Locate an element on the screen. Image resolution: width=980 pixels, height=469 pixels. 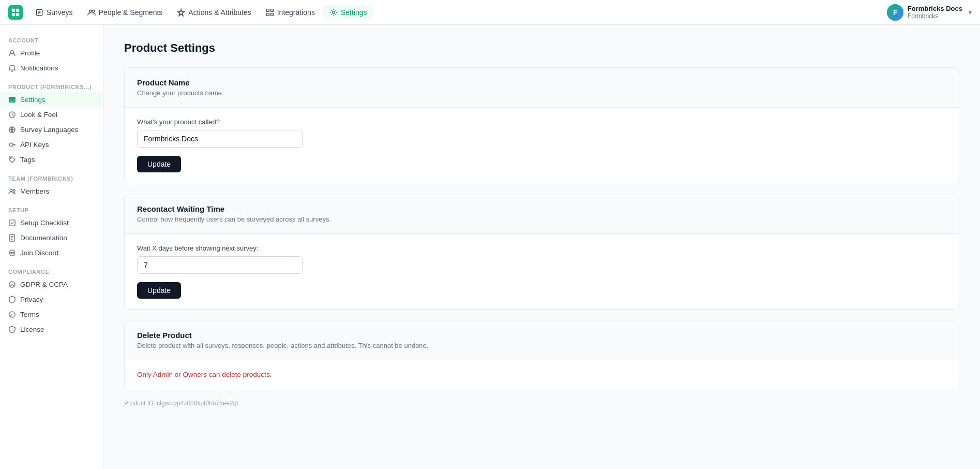
delete-product-card: Delete Product Delete product with all s… is located at coordinates (542, 355).